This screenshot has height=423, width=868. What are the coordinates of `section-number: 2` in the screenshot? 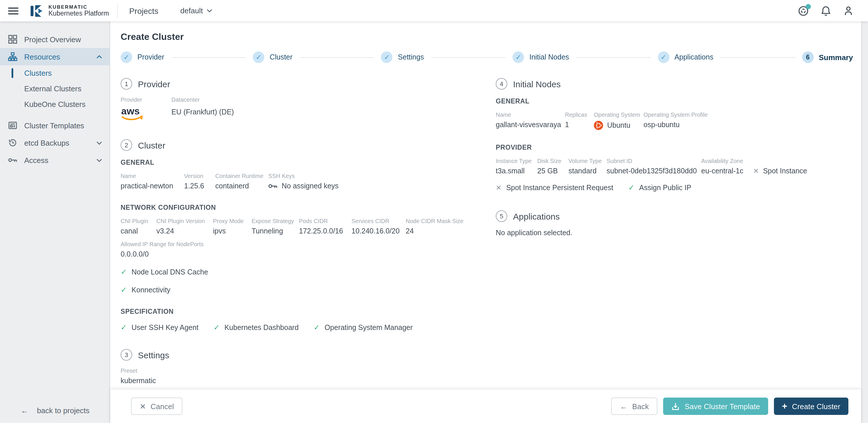 It's located at (126, 145).